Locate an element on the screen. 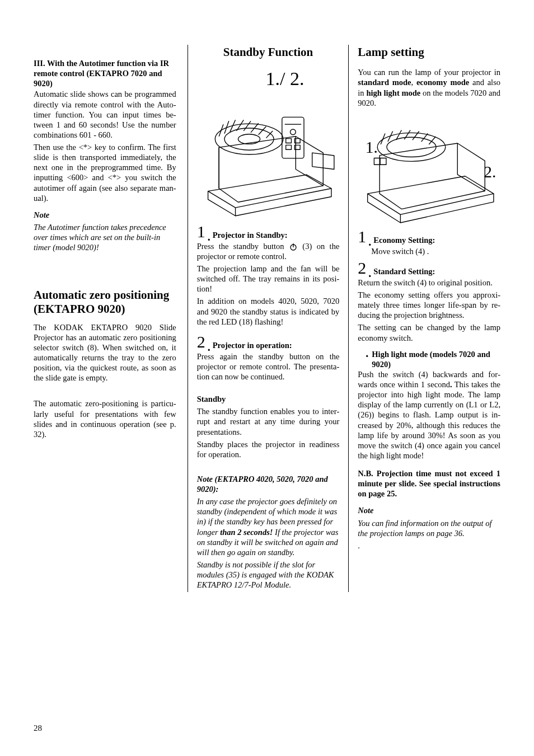 This screenshot has width=534, height=756. hlm-heading: . High light mode (models 7020 and 9020) is located at coordinates (429, 358).